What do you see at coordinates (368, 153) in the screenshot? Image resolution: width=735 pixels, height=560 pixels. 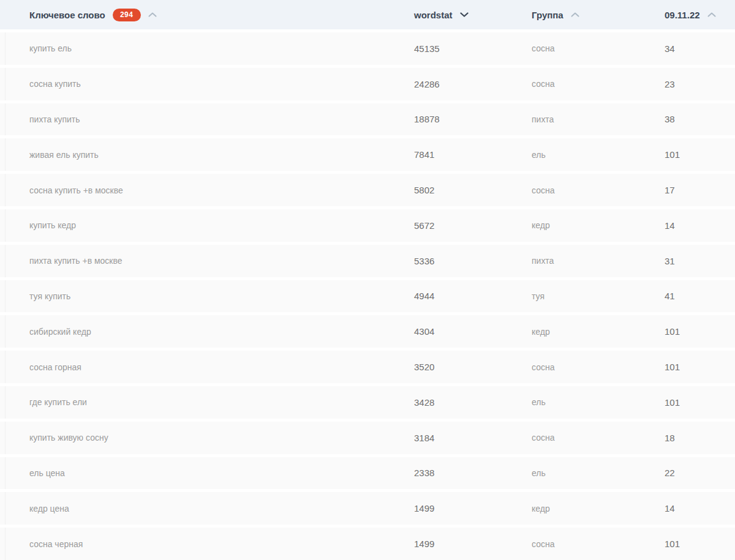 I see `table-row: живая ель купить 7841 ель 101` at bounding box center [368, 153].